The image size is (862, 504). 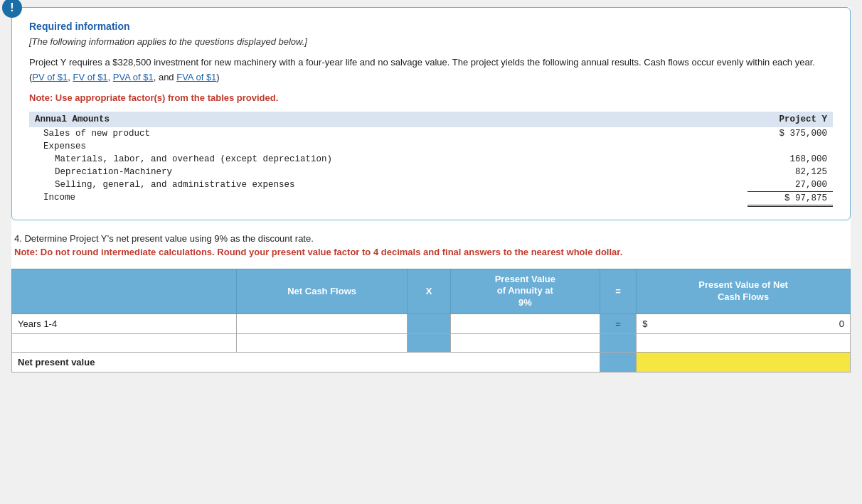 What do you see at coordinates (422, 70) in the screenshot?
I see `info-body-text: Project Y requires a $328,500 investment…` at bounding box center [422, 70].